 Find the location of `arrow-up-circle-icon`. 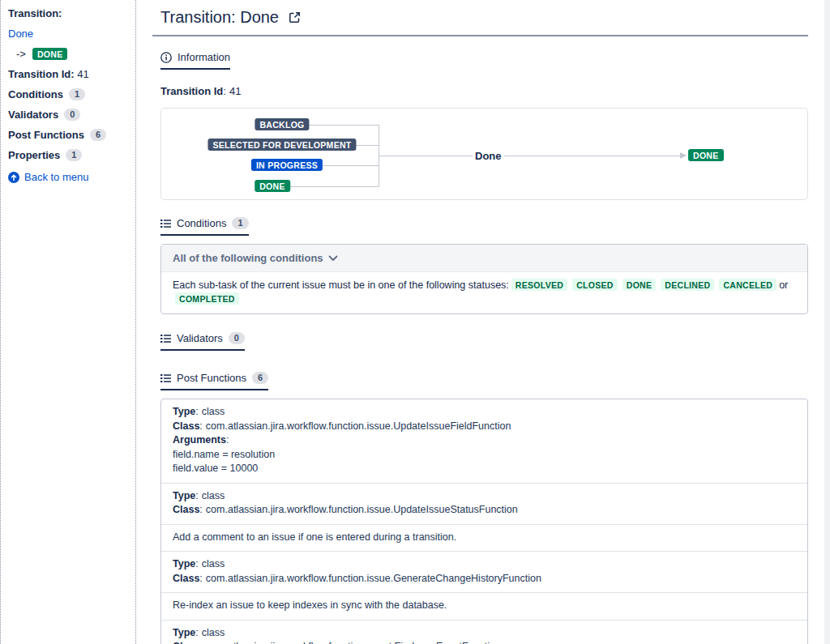

arrow-up-circle-icon is located at coordinates (14, 177).